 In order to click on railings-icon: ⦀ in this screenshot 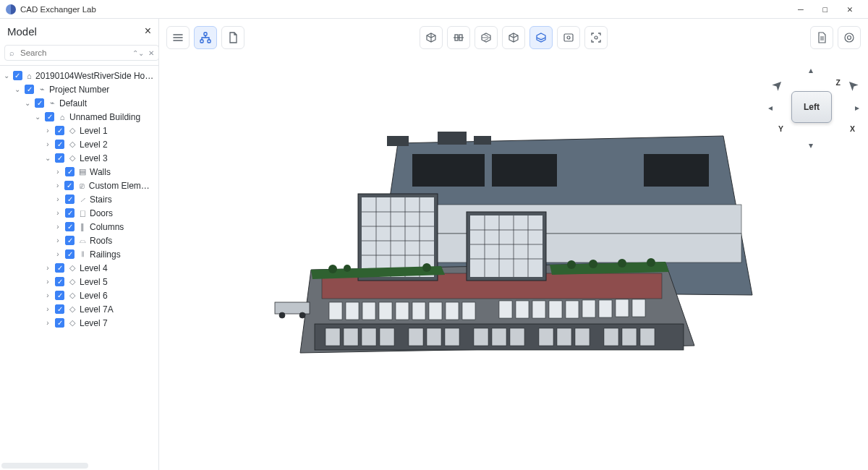, I will do `click(82, 255)`.